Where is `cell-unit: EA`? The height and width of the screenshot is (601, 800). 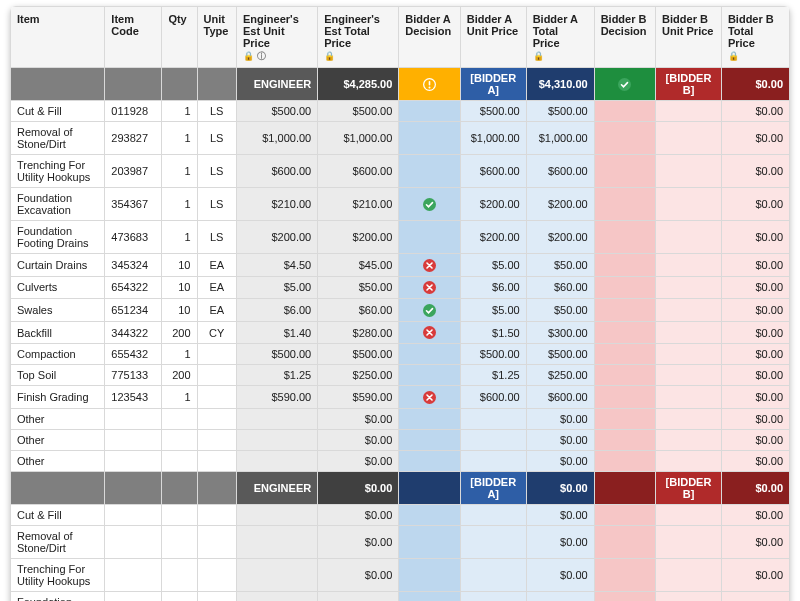 cell-unit: EA is located at coordinates (216, 266).